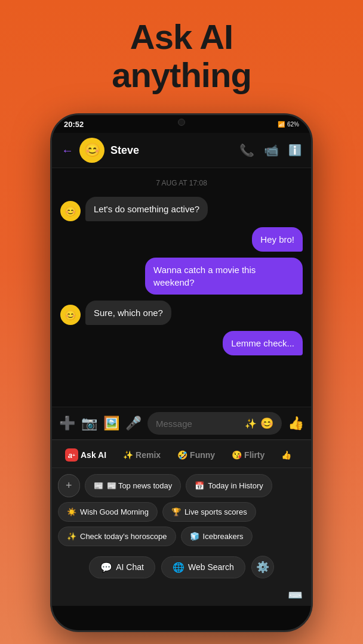  I want to click on message-bubble: Wanna catch a movie this weekend?, so click(224, 276).